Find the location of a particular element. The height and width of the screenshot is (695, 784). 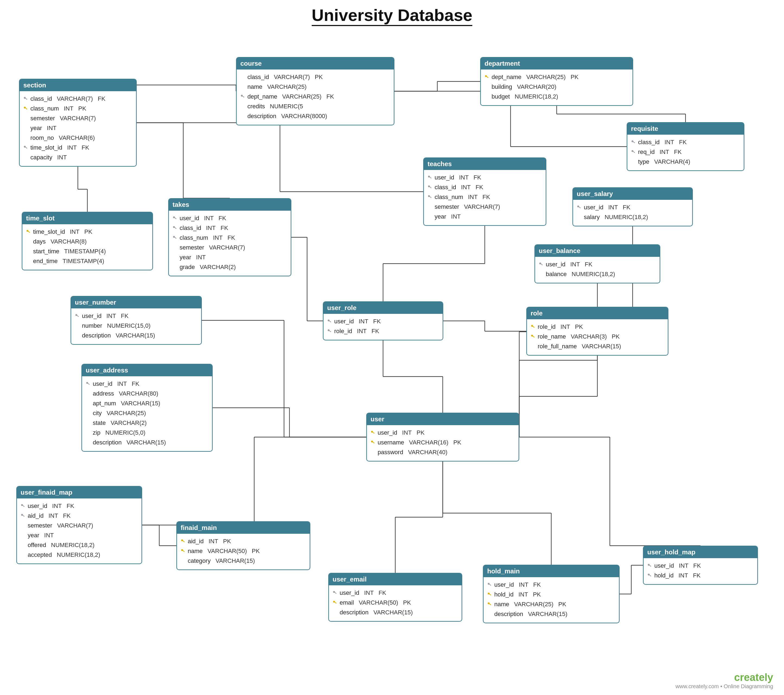

table-header: takes is located at coordinates (230, 205).